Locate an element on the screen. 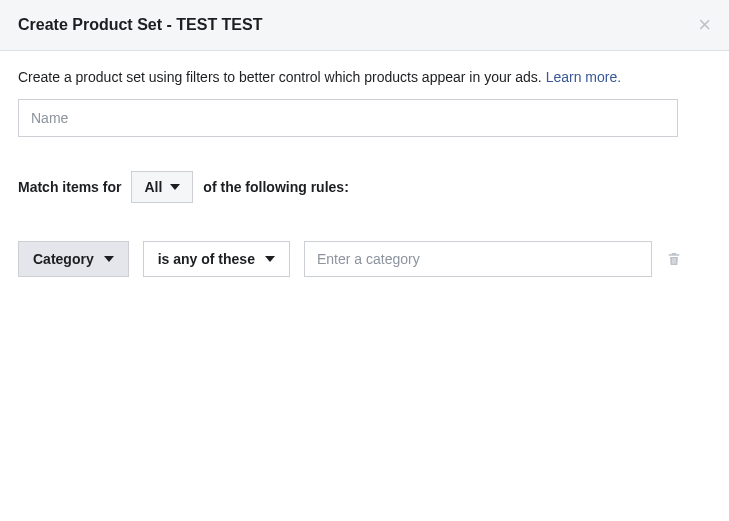 This screenshot has width=729, height=521. match-scope-label: All is located at coordinates (153, 187).